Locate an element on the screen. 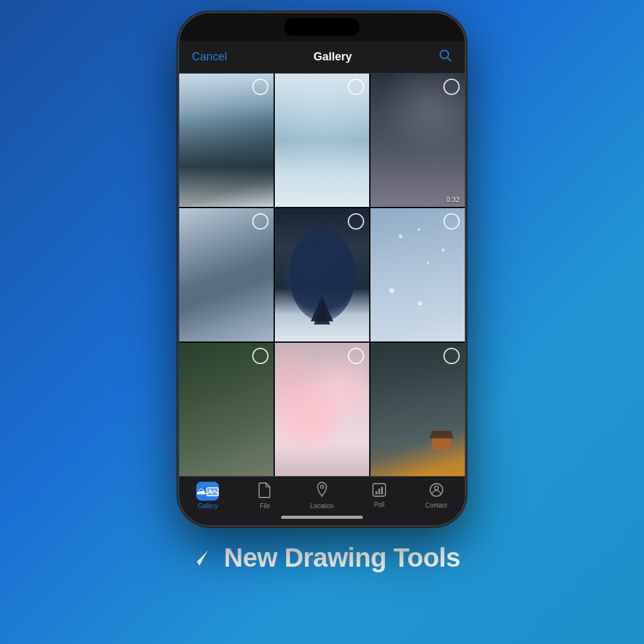 The width and height of the screenshot is (644, 644). home-bar is located at coordinates (322, 517).